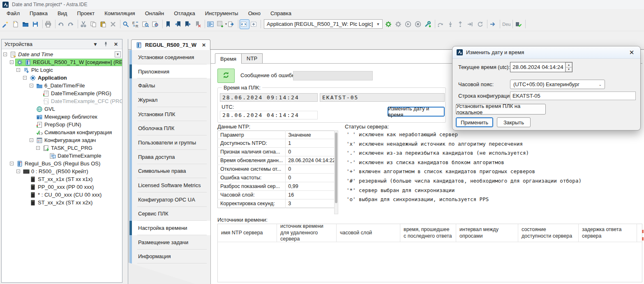 The height and width of the screenshot is (284, 644). What do you see at coordinates (232, 24) in the screenshot?
I see `export-button` at bounding box center [232, 24].